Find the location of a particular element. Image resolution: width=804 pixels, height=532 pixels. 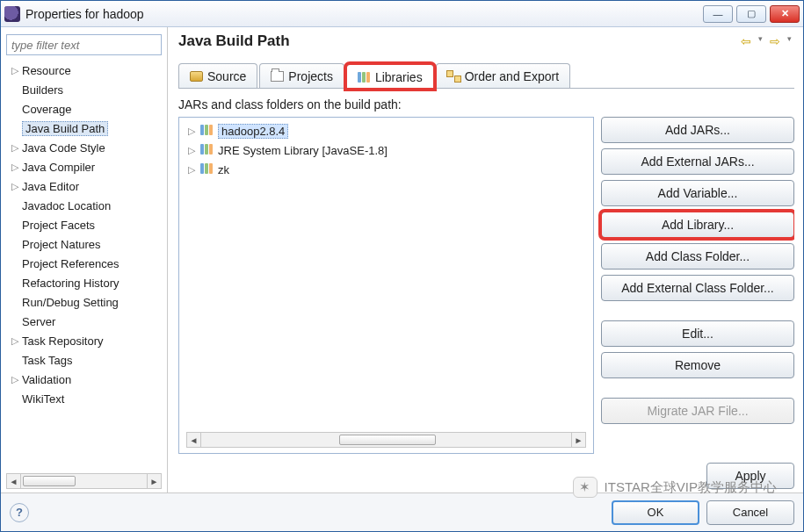

window-buttons: — ▢ ✕ is located at coordinates (751, 14).